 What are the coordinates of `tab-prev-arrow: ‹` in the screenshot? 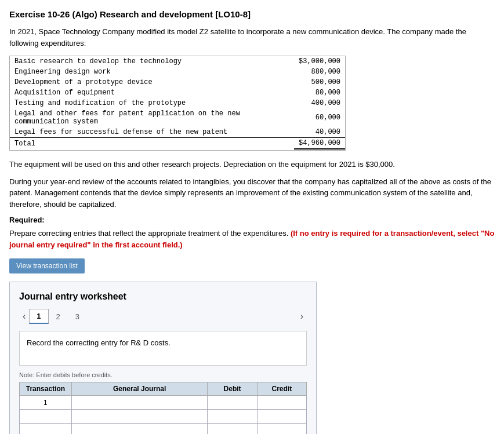 It's located at (24, 316).